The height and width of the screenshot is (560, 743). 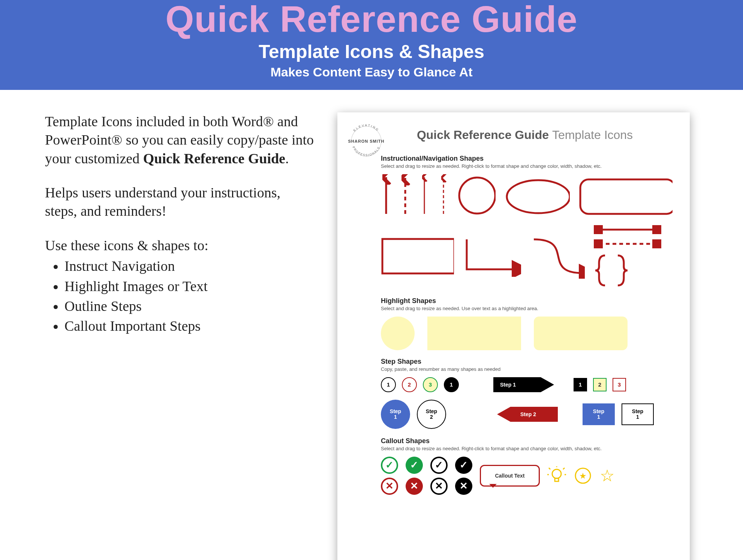 What do you see at coordinates (483, 135) in the screenshot?
I see `sheet-title-bold: Quick Reference Guide` at bounding box center [483, 135].